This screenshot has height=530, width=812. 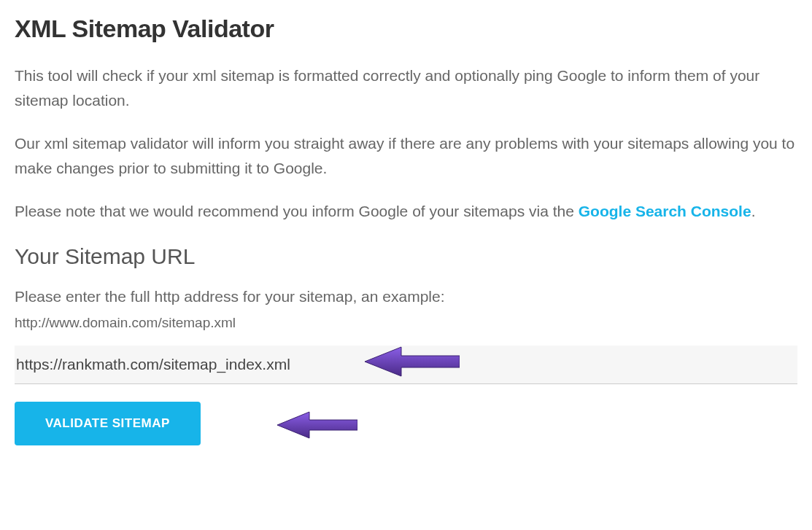 What do you see at coordinates (406, 323) in the screenshot?
I see `input-example: http://www.domain.com/sitemap.xml` at bounding box center [406, 323].